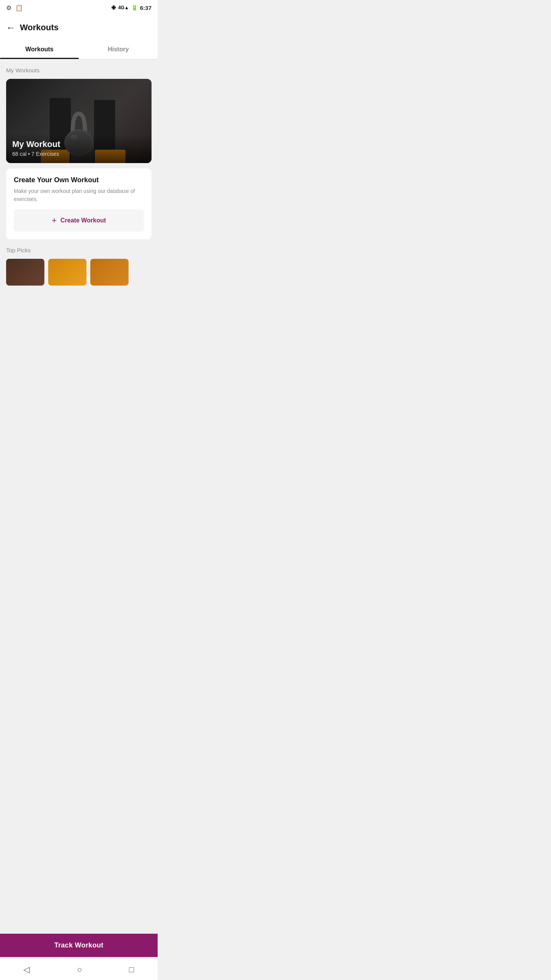 The image size is (551, 980). Describe the element at coordinates (124, 8) in the screenshot. I see `signal-4g: 4G▲` at that location.